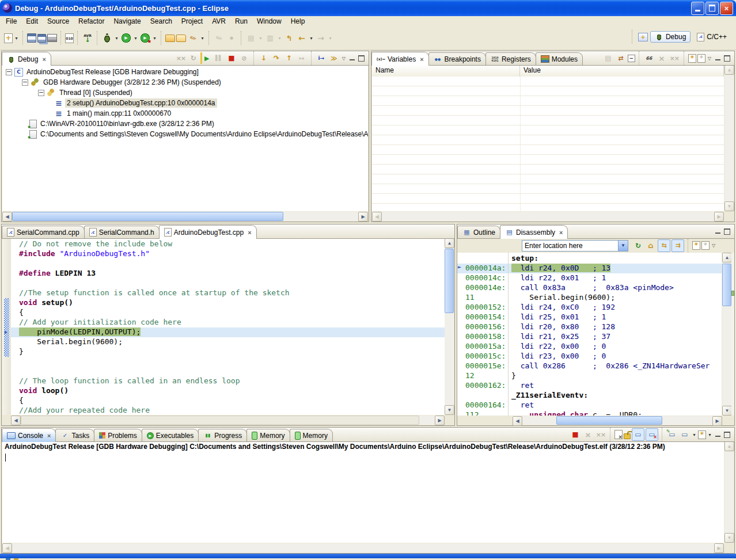  I want to click on showtype-gray-icon, so click(608, 58).